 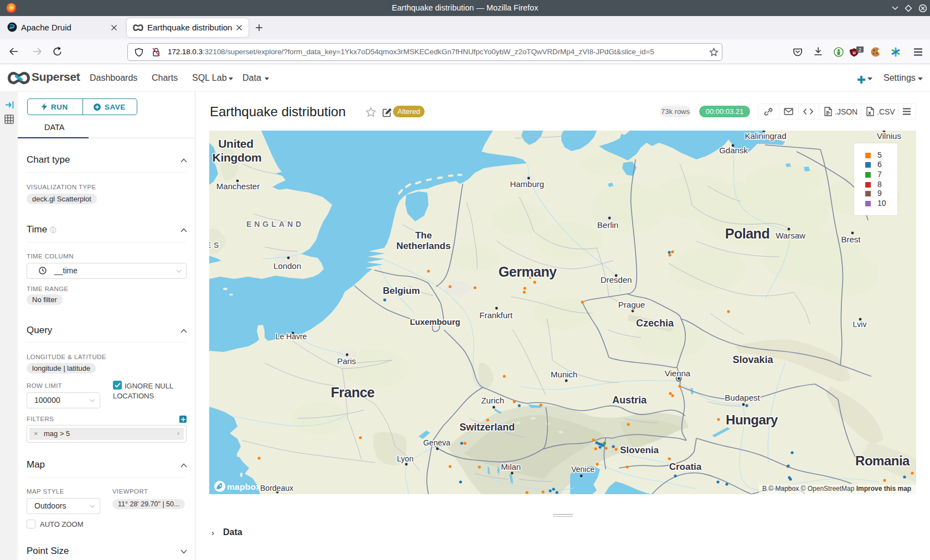 I want to click on svg-text: Geneva, so click(x=436, y=443).